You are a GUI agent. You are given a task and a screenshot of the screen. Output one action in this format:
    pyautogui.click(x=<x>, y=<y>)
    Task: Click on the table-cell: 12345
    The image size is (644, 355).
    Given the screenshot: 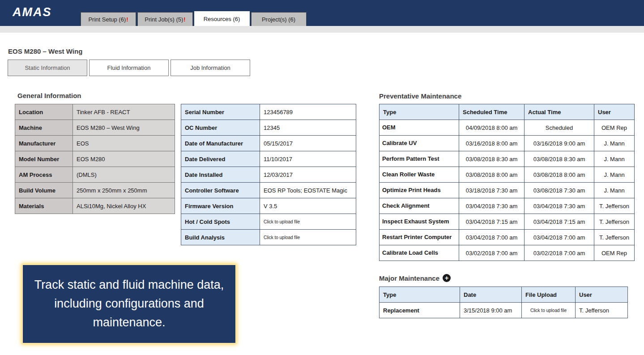 What is the action you would take?
    pyautogui.click(x=308, y=128)
    